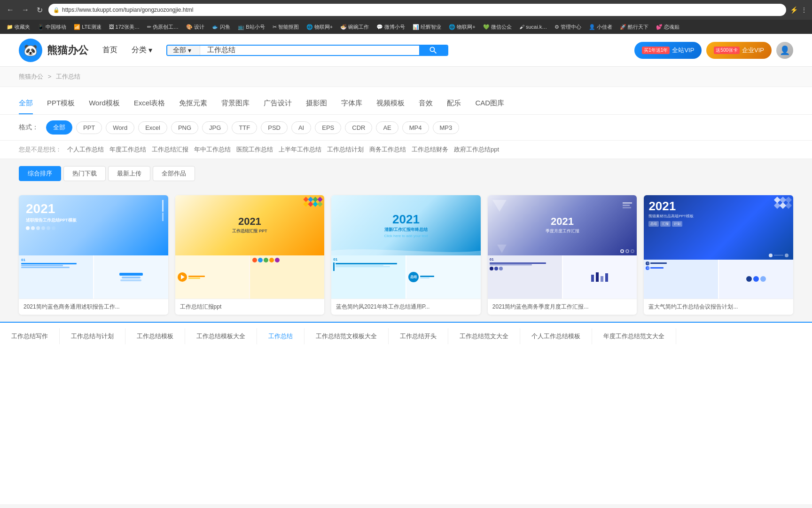 This screenshot has width=812, height=508. I want to click on bottom-tag-opening: 工作总结开头, so click(418, 336).